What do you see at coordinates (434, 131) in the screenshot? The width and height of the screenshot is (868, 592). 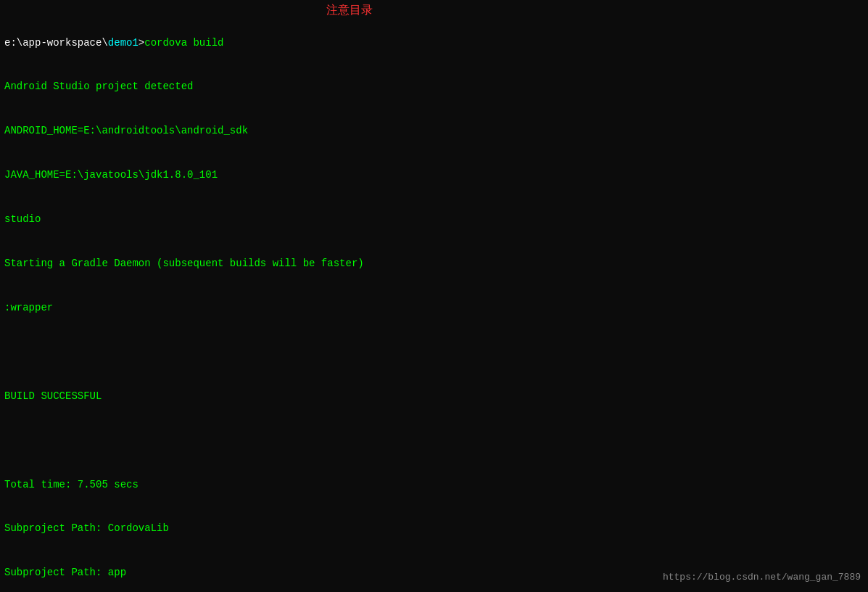 I see `line-3: ANDROID_HOME=E:\androidtools\android_sdk` at bounding box center [434, 131].